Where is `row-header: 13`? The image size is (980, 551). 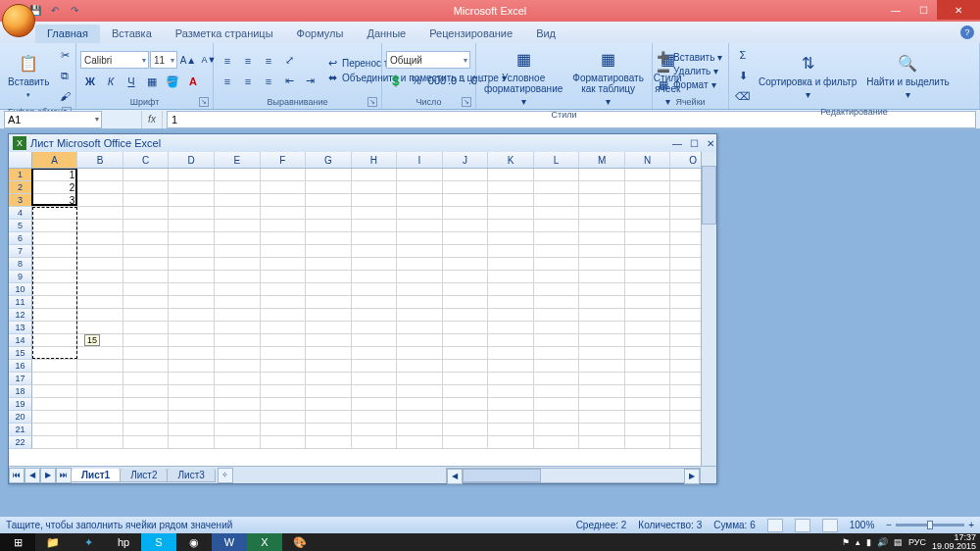
row-header: 13 is located at coordinates (21, 327).